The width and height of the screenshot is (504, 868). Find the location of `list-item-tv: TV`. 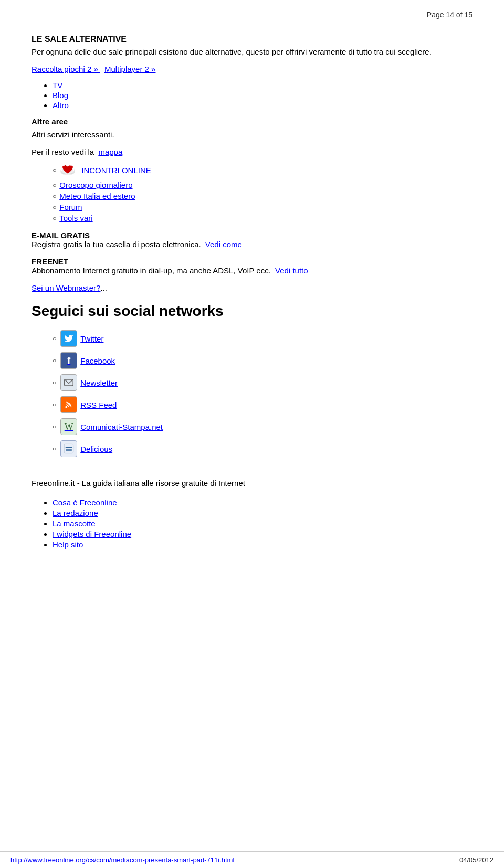

list-item-tv: TV is located at coordinates (262, 85).